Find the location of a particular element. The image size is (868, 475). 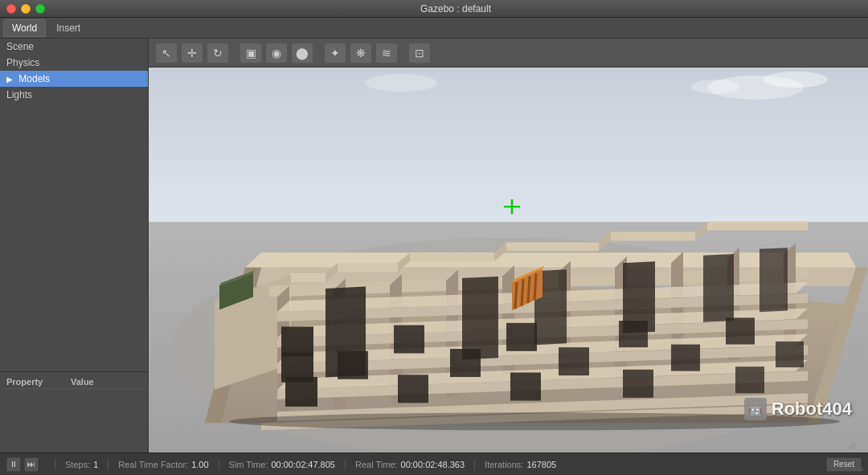

realtime-group: Real Time: 00:00:02:48.363 is located at coordinates (410, 465).